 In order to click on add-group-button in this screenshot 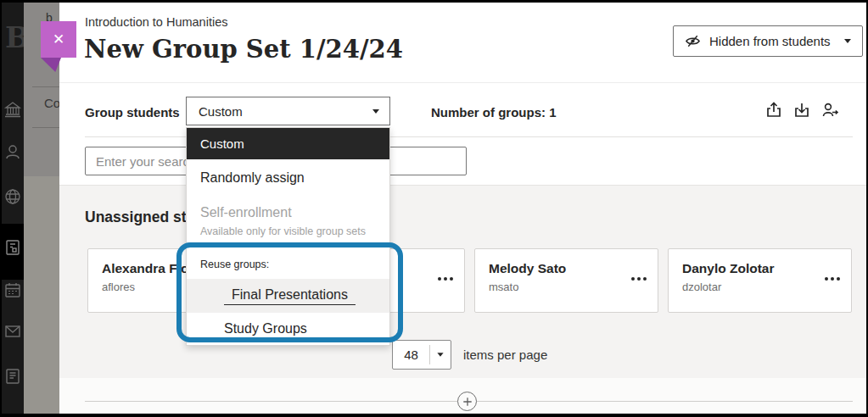, I will do `click(467, 402)`.